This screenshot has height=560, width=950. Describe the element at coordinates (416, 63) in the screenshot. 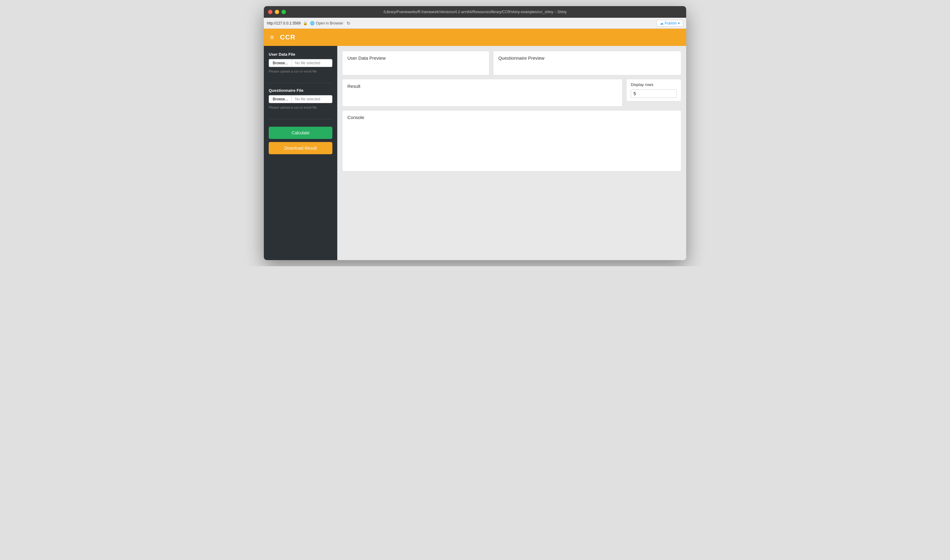

I see `user-data-preview-panel: User Data Preview` at that location.